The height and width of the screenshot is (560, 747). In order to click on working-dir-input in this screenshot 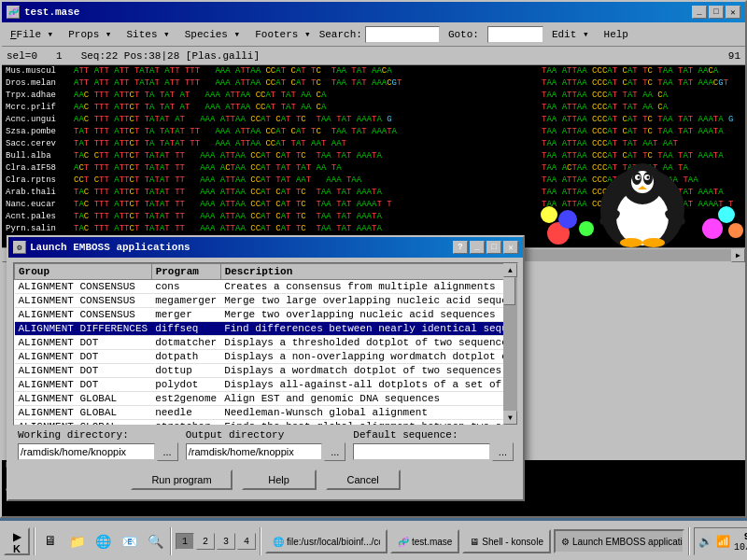, I will do `click(86, 452)`.